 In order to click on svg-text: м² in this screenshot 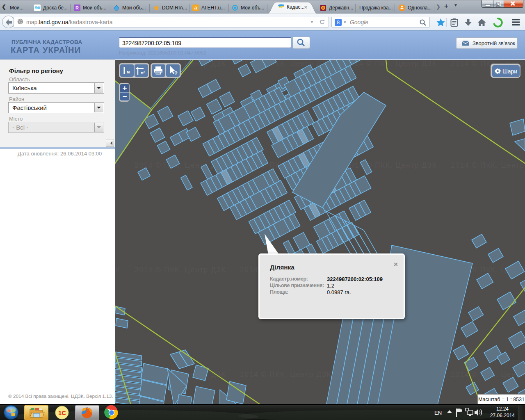, I will do `click(143, 73)`.